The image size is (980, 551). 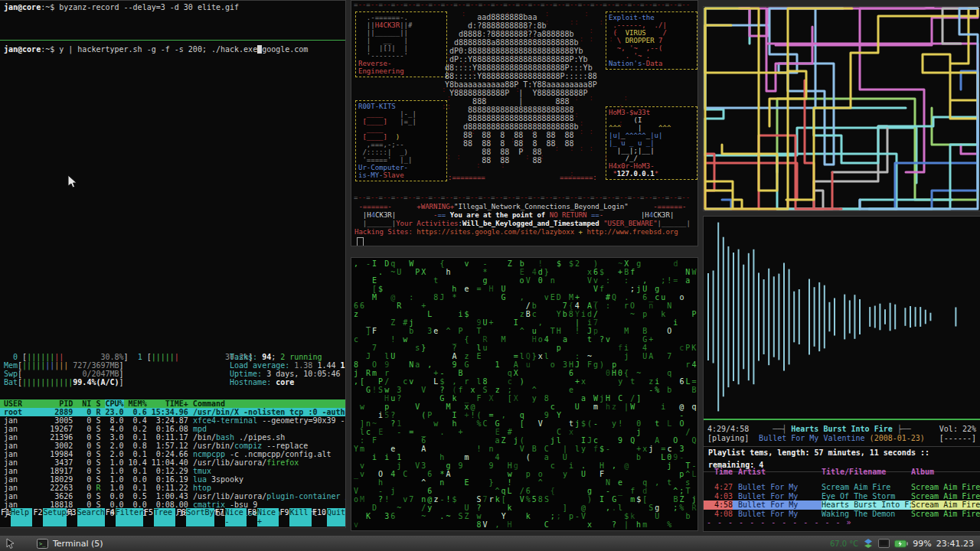 What do you see at coordinates (49, 517) in the screenshot?
I see `fkey-setup: F2Setup` at bounding box center [49, 517].